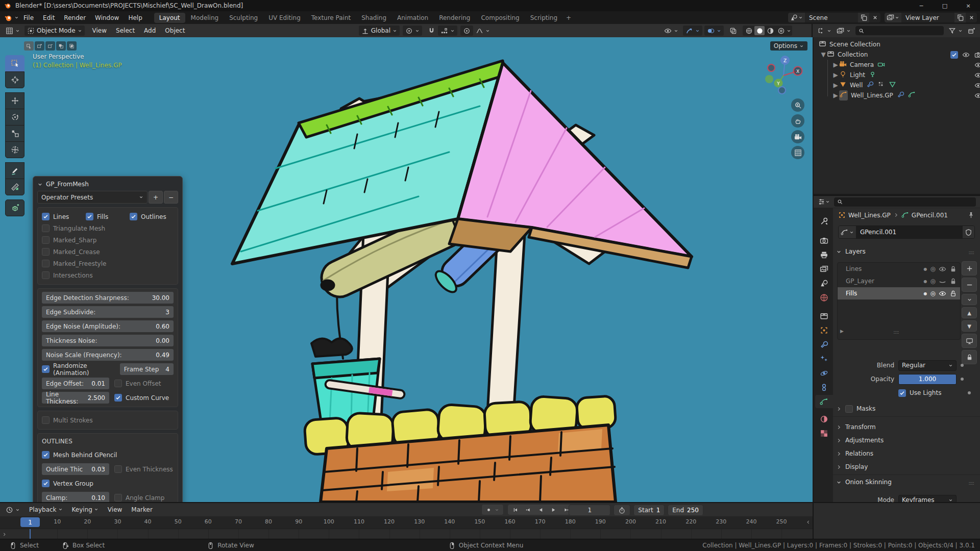  Describe the element at coordinates (969, 313) in the screenshot. I see `move-layer-up-button: ▲` at that location.